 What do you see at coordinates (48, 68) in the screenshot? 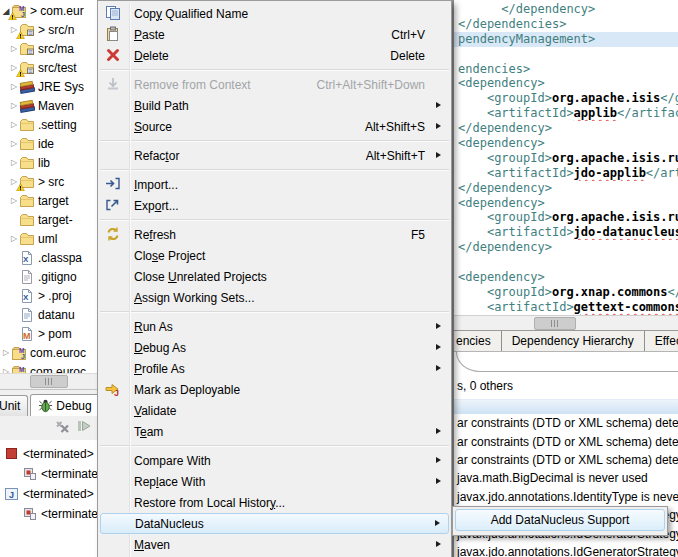
I see `tree-item-src-test: ▷src/test` at bounding box center [48, 68].